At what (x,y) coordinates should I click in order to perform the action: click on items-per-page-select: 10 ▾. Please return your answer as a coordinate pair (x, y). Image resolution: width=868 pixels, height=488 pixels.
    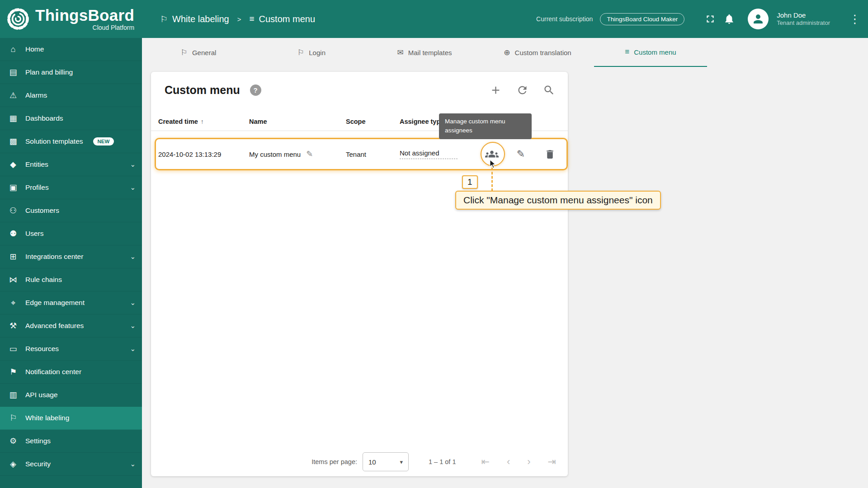
    Looking at the image, I should click on (386, 462).